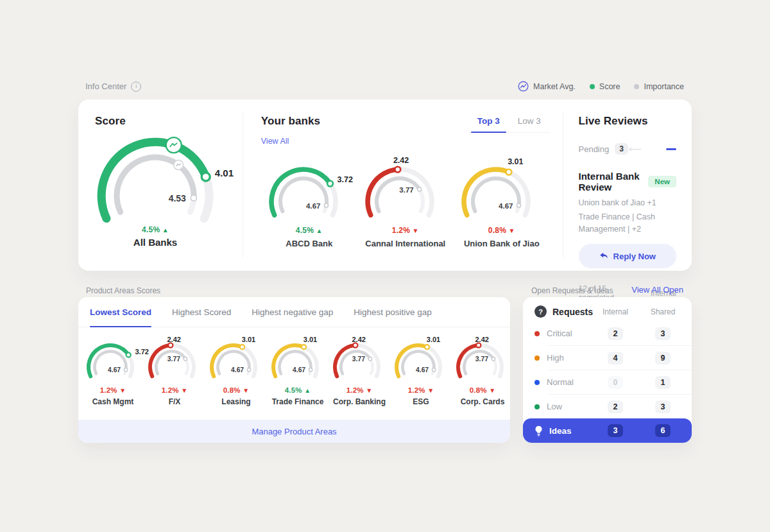  What do you see at coordinates (489, 123) in the screenshot?
I see `tab-top-3: Top 3` at bounding box center [489, 123].